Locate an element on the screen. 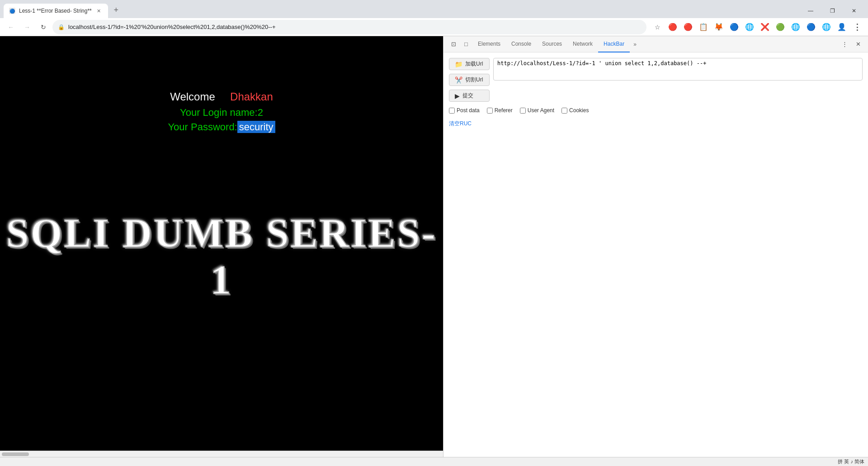 The height and width of the screenshot is (466, 868). minimize-button: — is located at coordinates (811, 11).